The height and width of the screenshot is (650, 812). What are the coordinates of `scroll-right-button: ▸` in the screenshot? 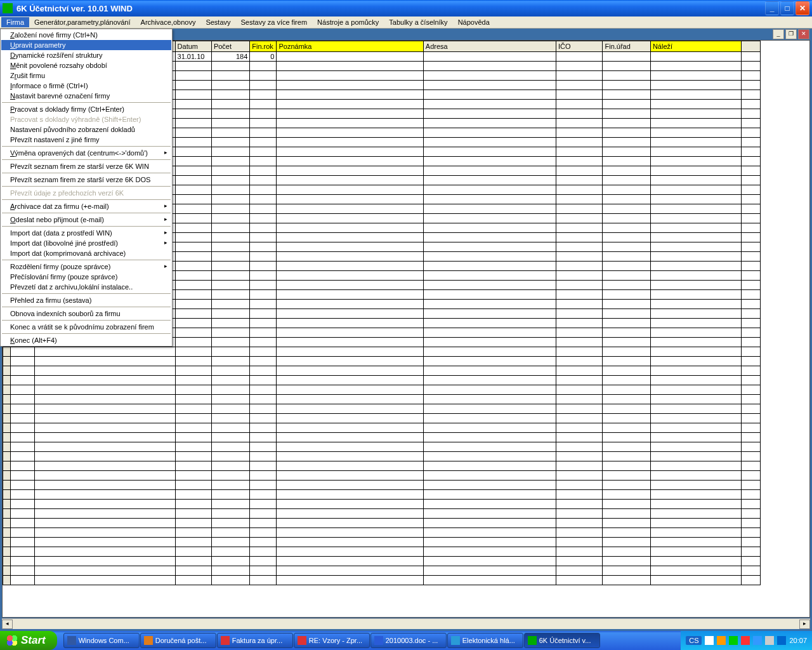 It's located at (804, 625).